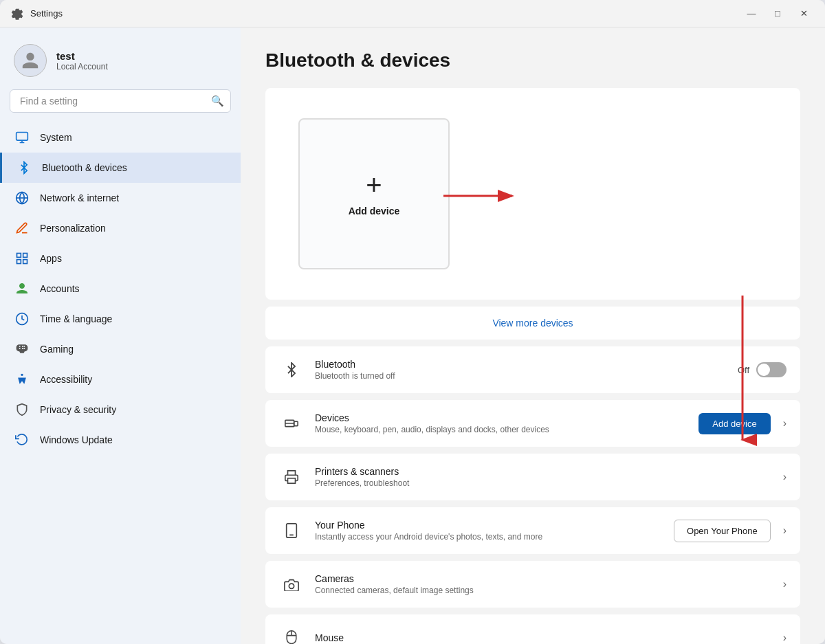 The image size is (825, 644). Describe the element at coordinates (22, 228) in the screenshot. I see `personalization-icon` at that location.